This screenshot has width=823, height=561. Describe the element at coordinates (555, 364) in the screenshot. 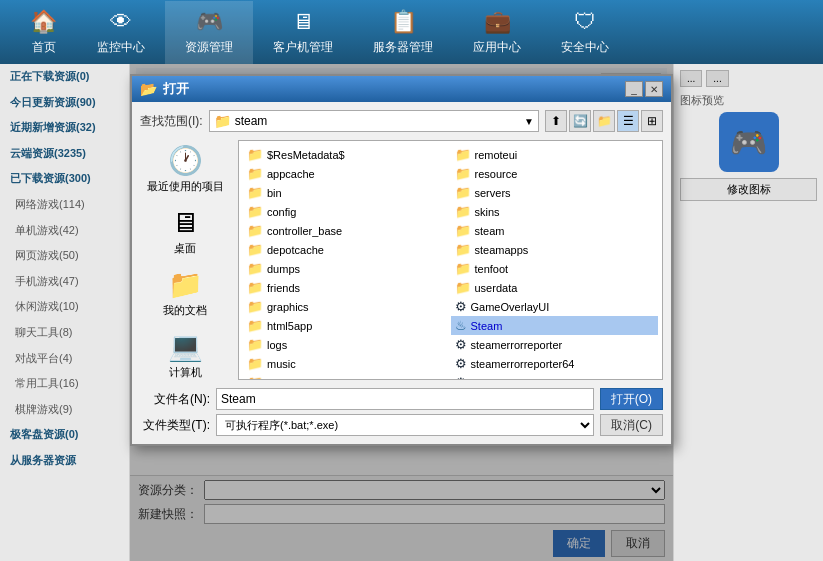

I see `file-item: ⚙ steamerrorreporter64` at that location.